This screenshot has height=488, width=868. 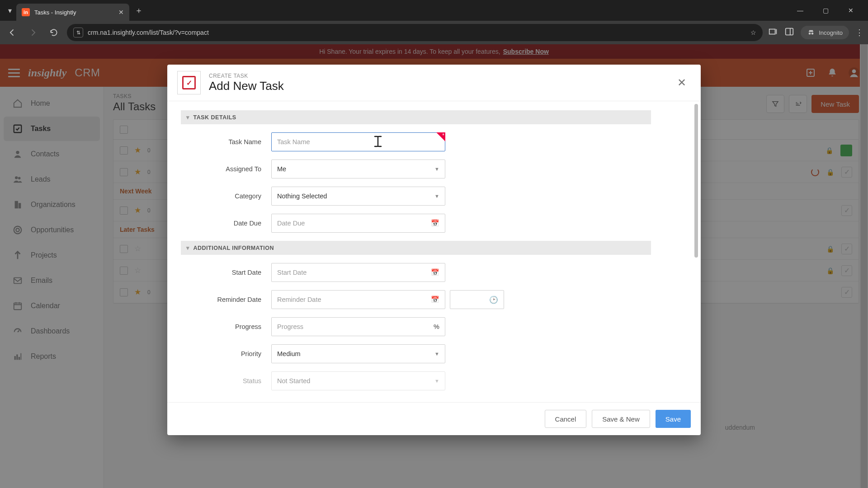 I want to click on start-date-input: Start Date 📅, so click(x=358, y=272).